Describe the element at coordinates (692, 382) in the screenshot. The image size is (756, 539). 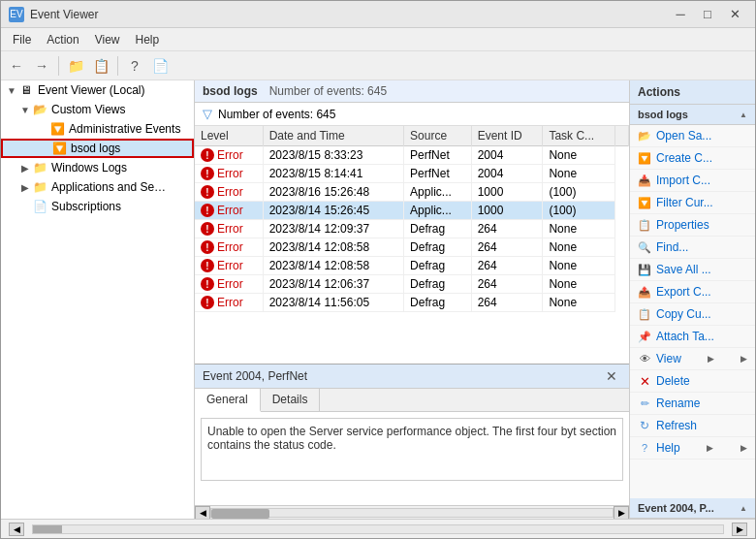
I see `action-item-11: ✕Delete` at that location.